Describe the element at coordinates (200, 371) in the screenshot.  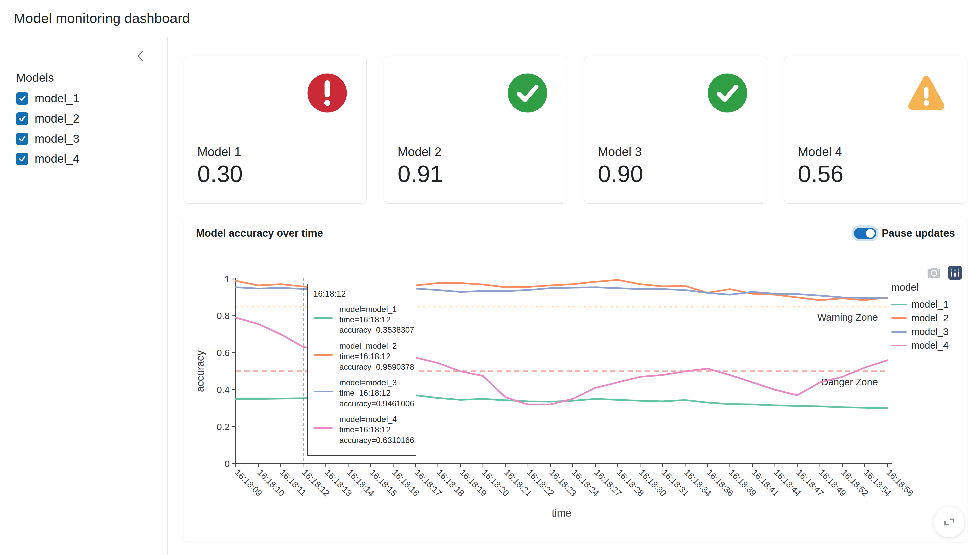
I see `svg-text: accuracy` at that location.